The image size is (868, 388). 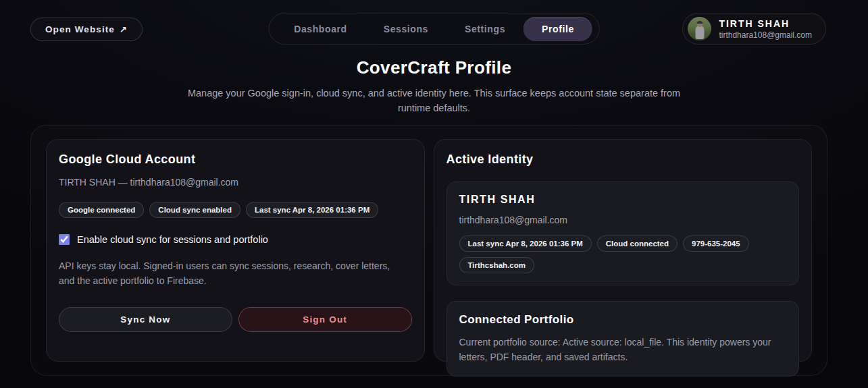 I want to click on tab-dashboard: Dashboard, so click(x=320, y=29).